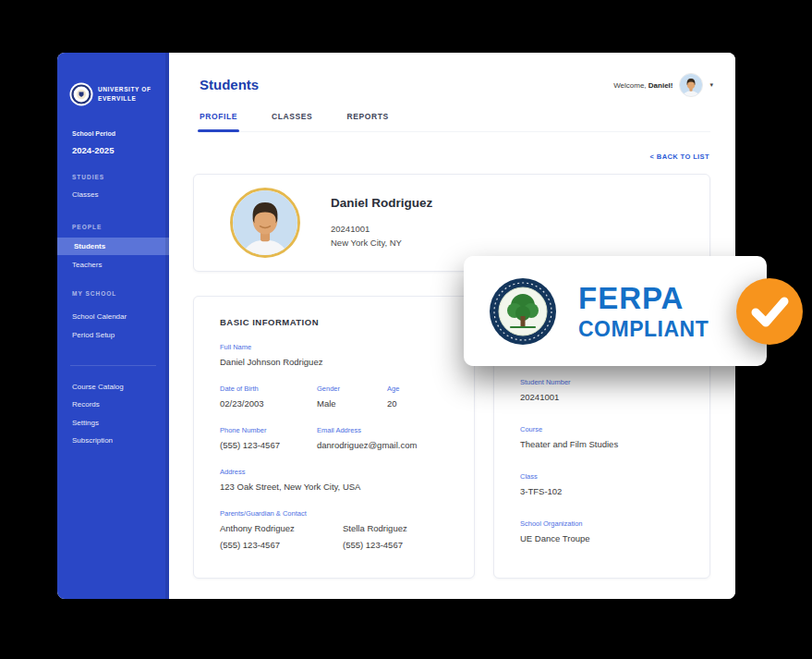 The height and width of the screenshot is (659, 812). I want to click on ferpa-compliant-badge: FERPA COMPLIANT, so click(615, 311).